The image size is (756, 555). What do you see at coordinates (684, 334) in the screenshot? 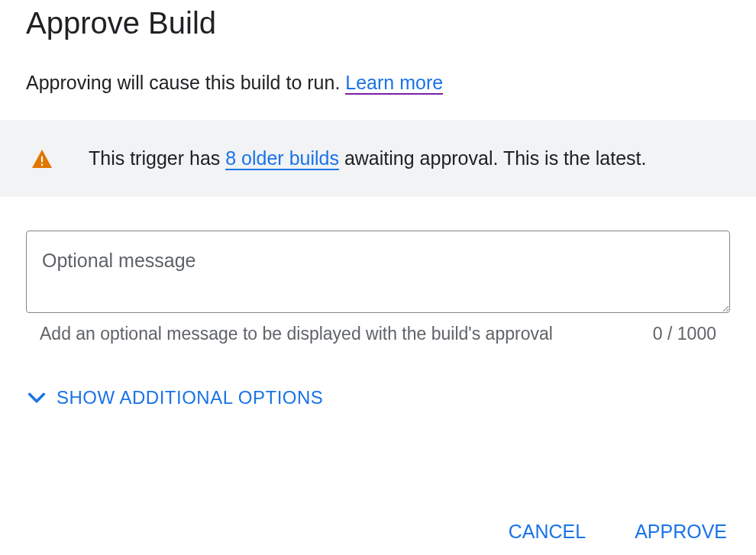
I see `message-char-counter: 0 / 1000` at bounding box center [684, 334].